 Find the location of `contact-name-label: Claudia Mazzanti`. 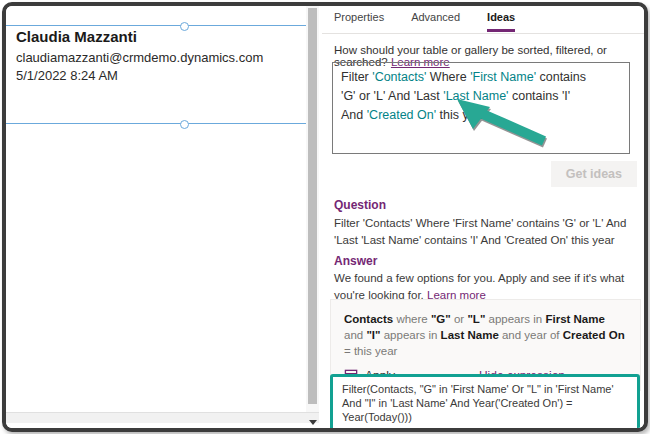

contact-name-label: Claudia Mazzanti is located at coordinates (76, 36).